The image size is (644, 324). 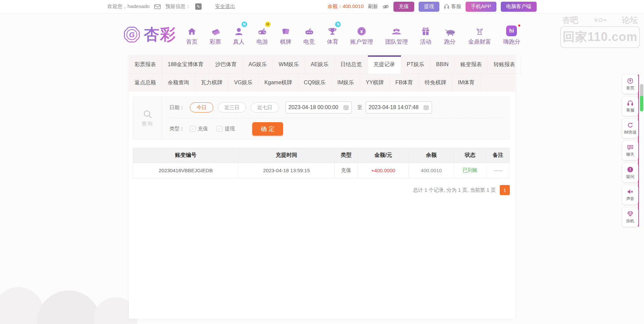 What do you see at coordinates (148, 114) in the screenshot?
I see `magnifier-icon` at bounding box center [148, 114].